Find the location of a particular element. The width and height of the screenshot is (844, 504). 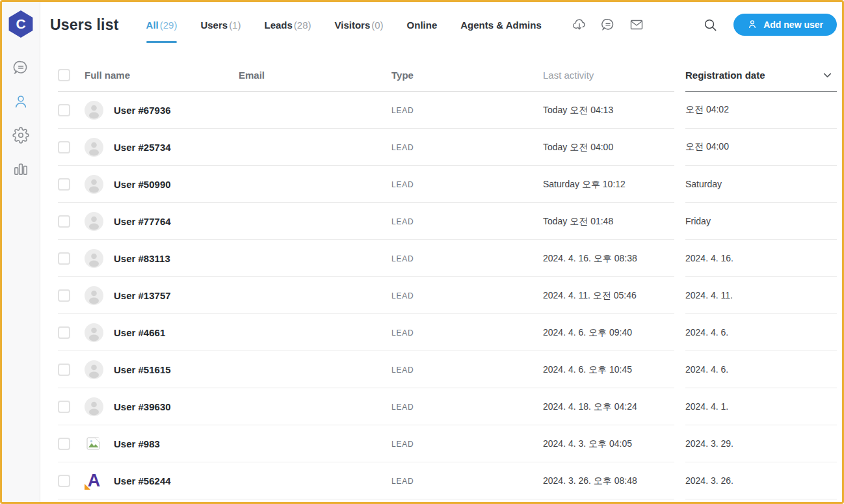

topbar: Users list All(29) Users(1) Leads(28) is located at coordinates (441, 25).